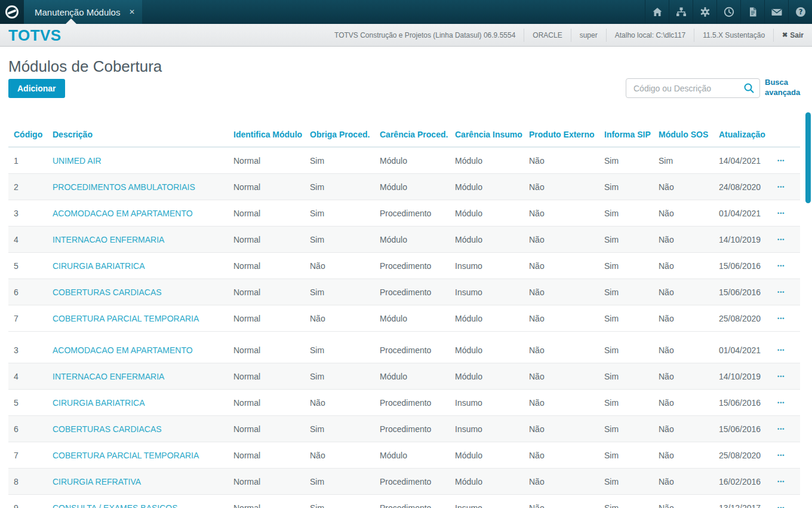  I want to click on column-header: Carência Proced., so click(412, 134).